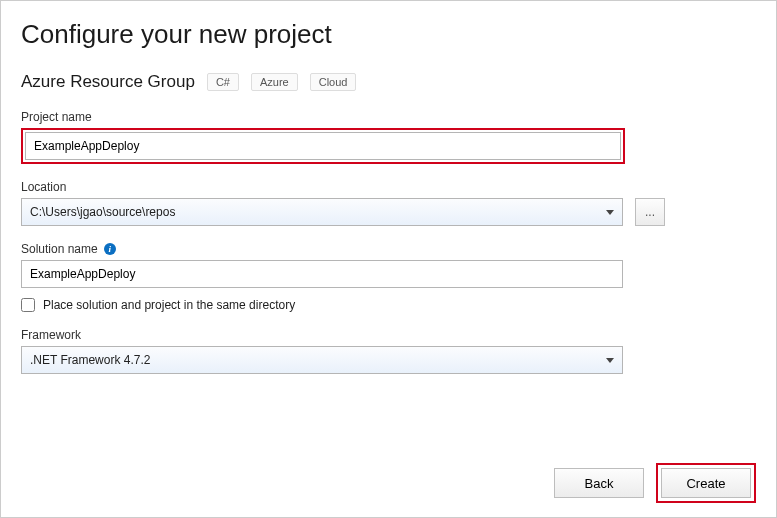 This screenshot has width=777, height=518. Describe the element at coordinates (169, 305) in the screenshot. I see `same-directory-label: Place solution and project in the same d…` at that location.